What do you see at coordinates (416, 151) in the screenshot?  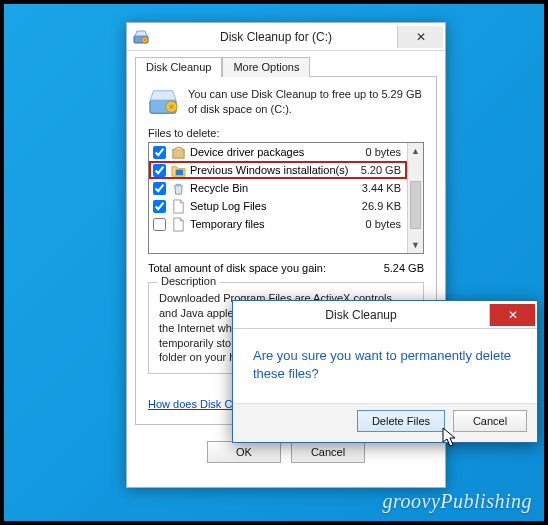 I see `scroll-up-icon: ▲` at bounding box center [416, 151].